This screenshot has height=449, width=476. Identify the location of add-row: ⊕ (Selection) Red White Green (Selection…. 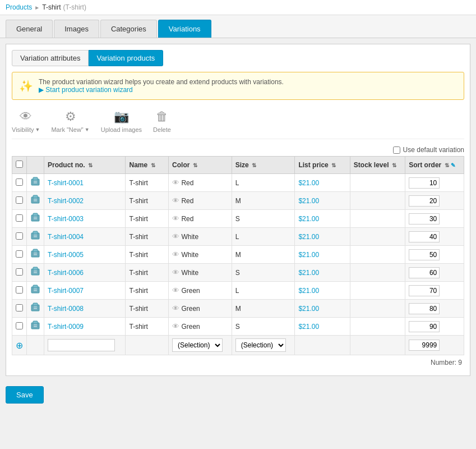
(238, 346).